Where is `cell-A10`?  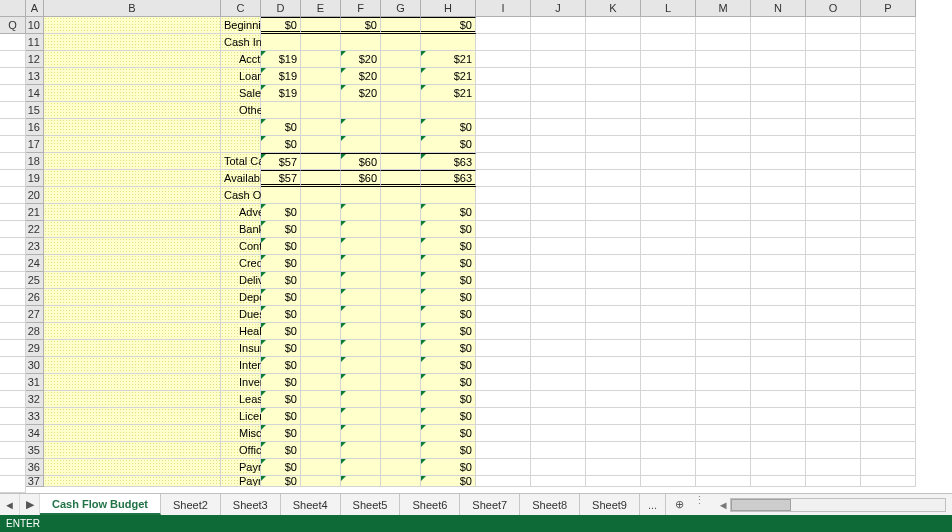
cell-A10 is located at coordinates (132, 26).